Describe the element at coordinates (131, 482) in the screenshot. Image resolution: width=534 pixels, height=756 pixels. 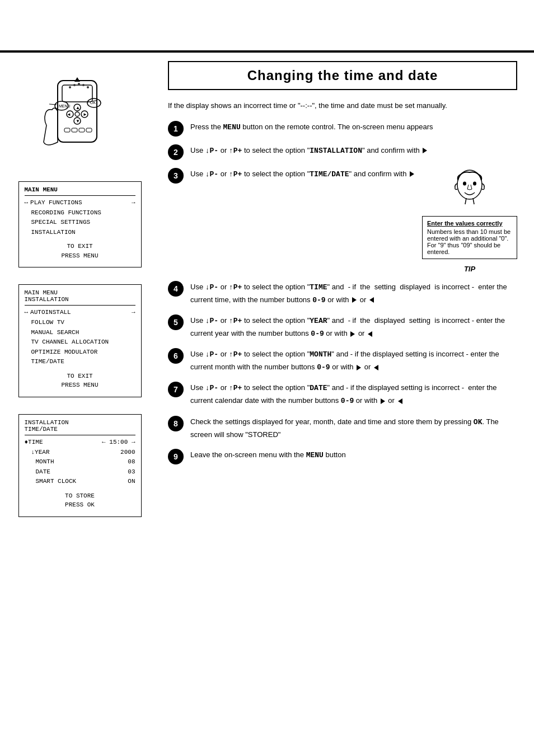
I see `menu3-smart-value: ON` at that location.